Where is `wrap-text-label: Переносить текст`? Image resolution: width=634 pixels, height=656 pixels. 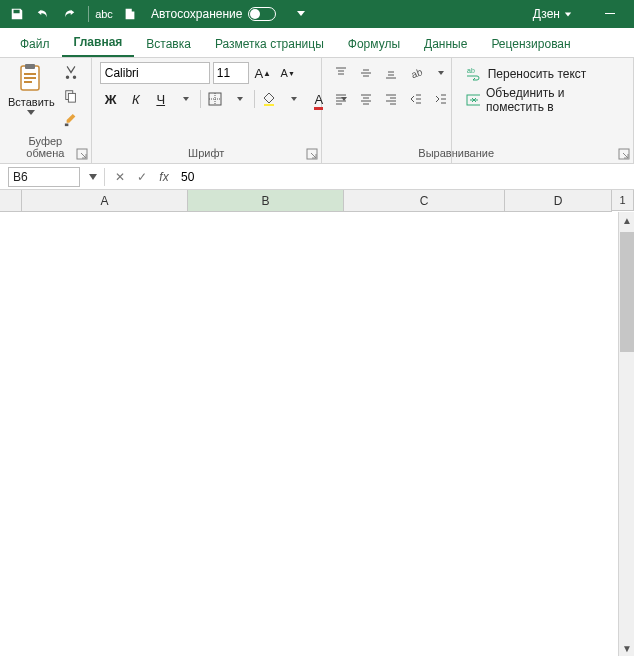
wrap-text-label: Переносить текст is located at coordinates (538, 74).